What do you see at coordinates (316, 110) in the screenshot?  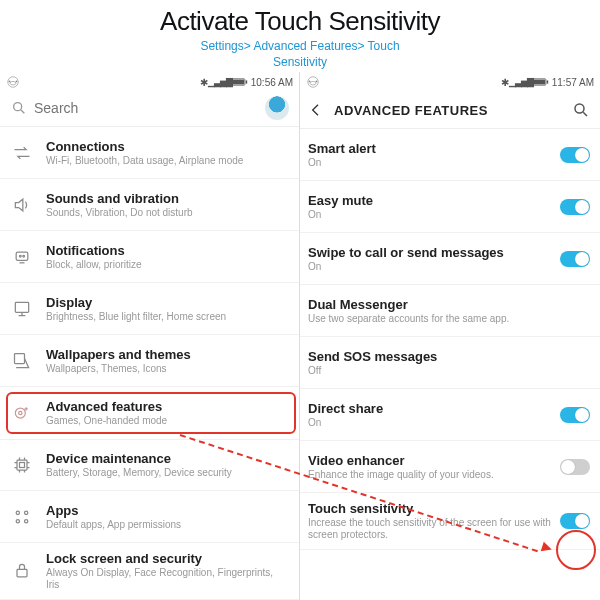 I see `back-button` at bounding box center [316, 110].